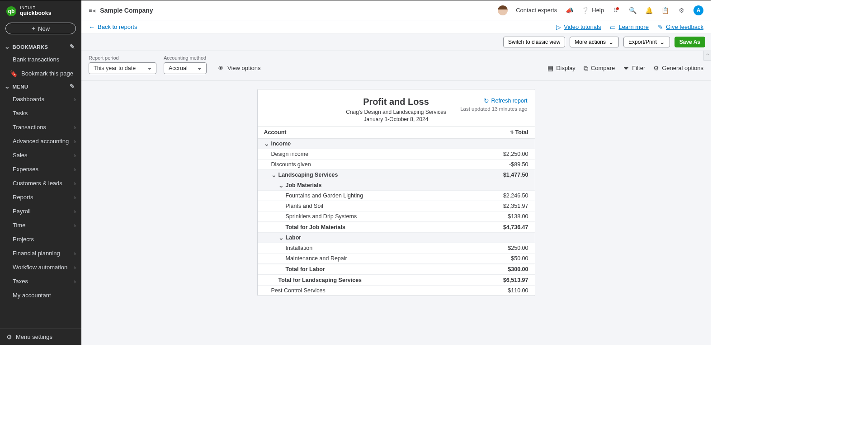 Image resolution: width=868 pixels, height=422 pixels. I want to click on table-row: ⌄Income, so click(396, 144).